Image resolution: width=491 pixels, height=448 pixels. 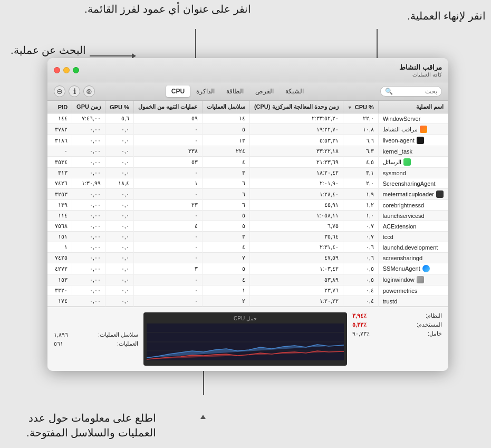 What do you see at coordinates (245, 342) in the screenshot?
I see `cpu-chart` at bounding box center [245, 342].